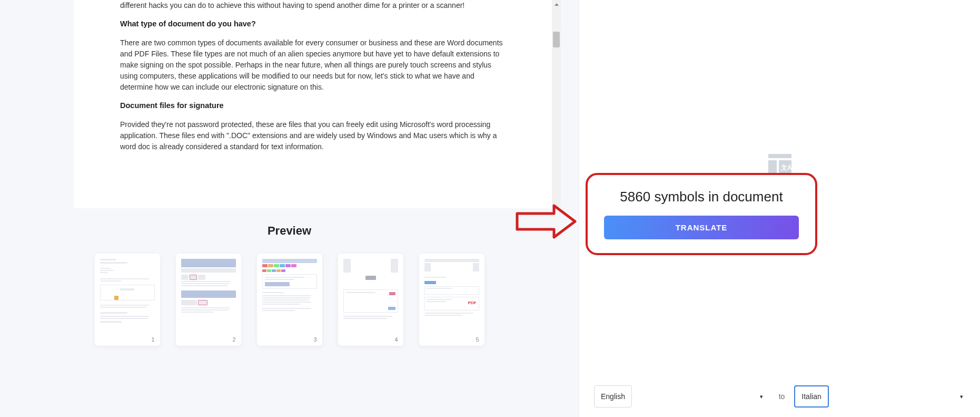  I want to click on to-label: to, so click(782, 396).